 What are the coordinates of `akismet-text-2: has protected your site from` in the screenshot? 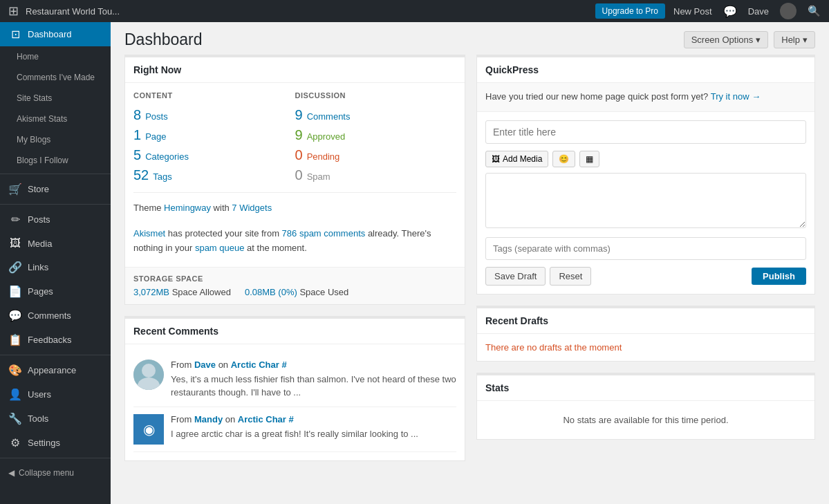 It's located at (223, 234).